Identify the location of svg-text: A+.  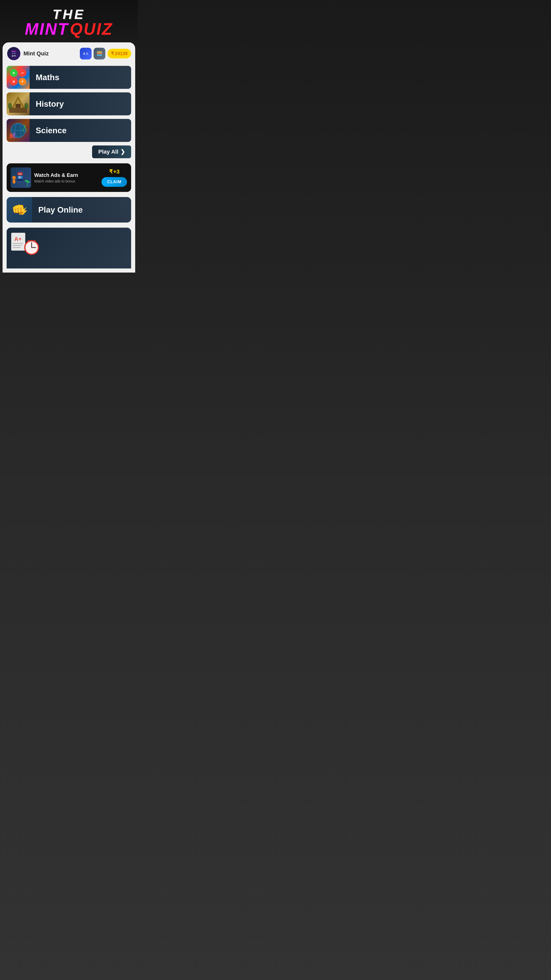
(18, 239).